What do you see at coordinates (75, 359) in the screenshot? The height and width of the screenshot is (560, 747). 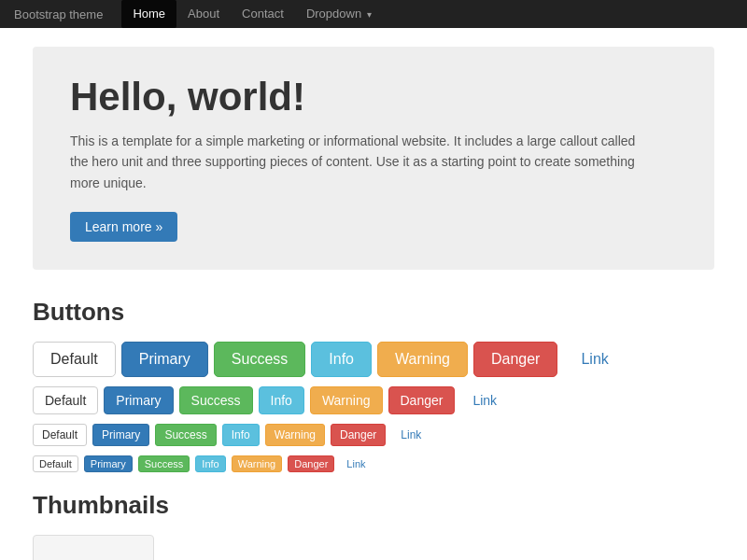 I see `btn-default-lg: Default` at bounding box center [75, 359].